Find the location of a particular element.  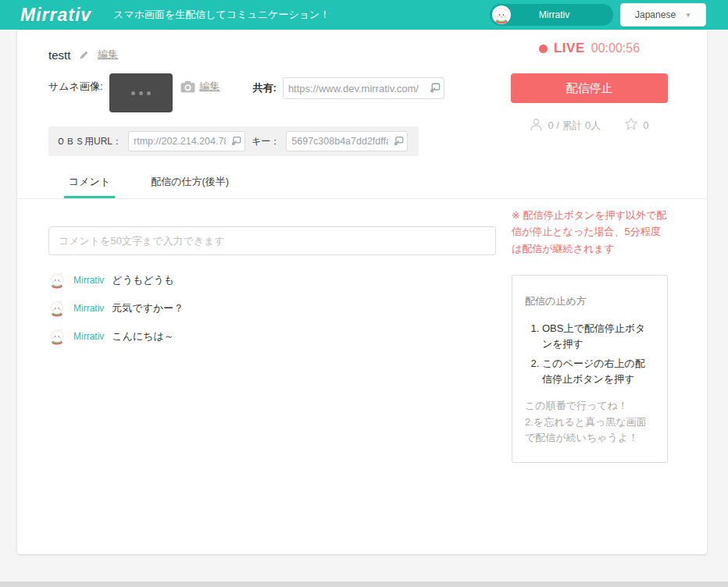

edit-thumbnail-link: 編集 is located at coordinates (210, 87).